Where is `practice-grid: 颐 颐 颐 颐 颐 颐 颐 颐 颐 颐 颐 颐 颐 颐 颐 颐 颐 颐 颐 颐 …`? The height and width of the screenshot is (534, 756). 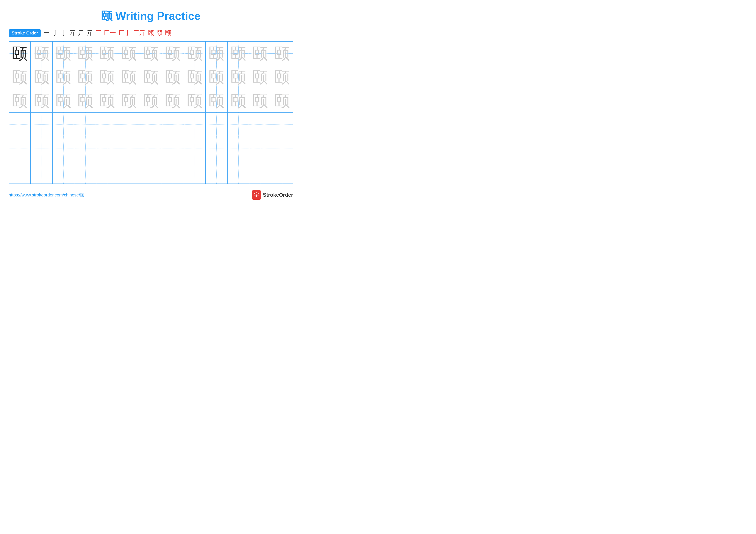 practice-grid: 颐 颐 颐 颐 颐 颐 颐 颐 颐 颐 颐 颐 颐 颐 颐 颐 颐 颐 颐 颐 … is located at coordinates (151, 113).